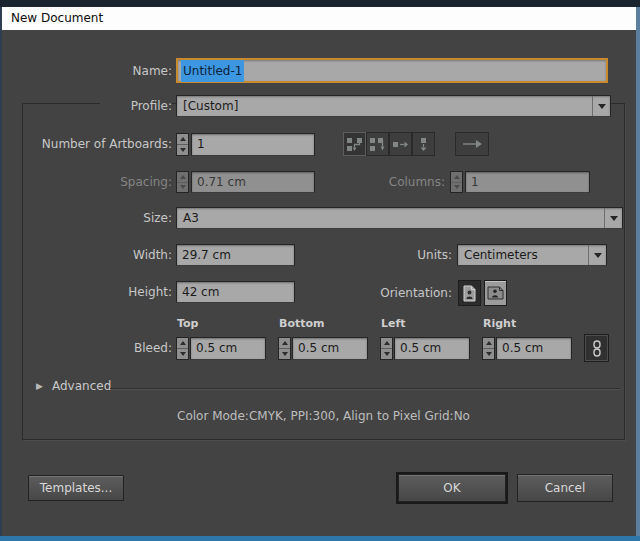 Image resolution: width=640 pixels, height=541 pixels. Describe the element at coordinates (320, 538) in the screenshot. I see `window-border-bottom` at that location.